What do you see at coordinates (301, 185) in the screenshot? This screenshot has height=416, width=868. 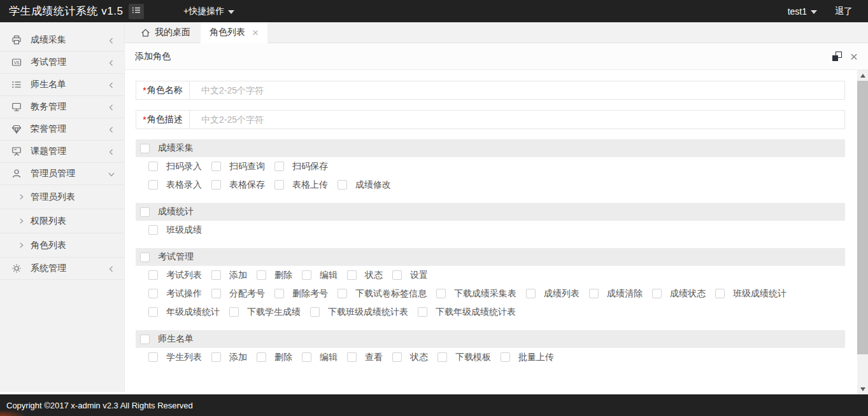 I see `perm-item-表格上传: 表格上传` at bounding box center [301, 185].